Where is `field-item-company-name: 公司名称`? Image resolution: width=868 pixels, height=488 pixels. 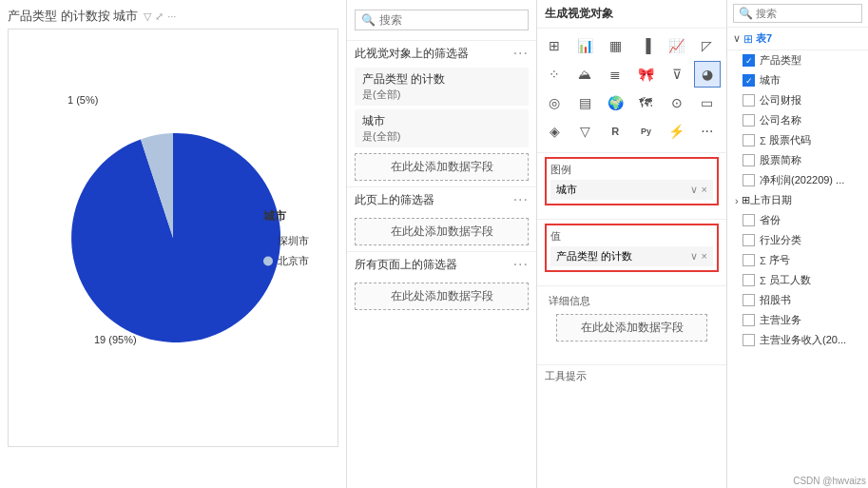 field-item-company-name: 公司名称 is located at coordinates (798, 120).